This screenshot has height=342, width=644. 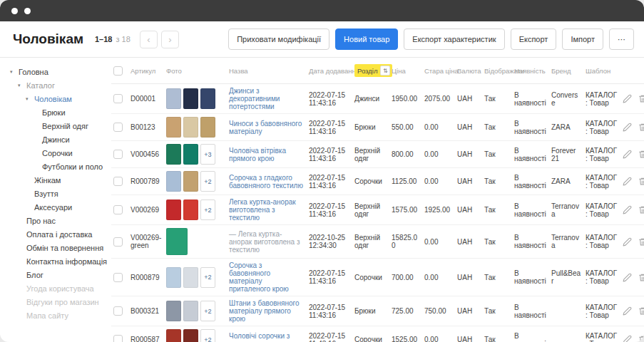 What do you see at coordinates (208, 154) in the screenshot?
I see `more-photos-badge: +3` at bounding box center [208, 154].